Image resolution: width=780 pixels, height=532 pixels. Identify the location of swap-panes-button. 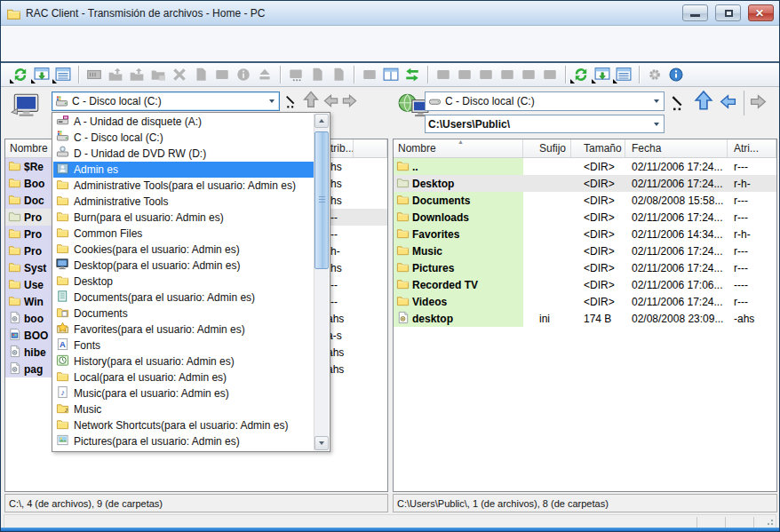
(412, 75).